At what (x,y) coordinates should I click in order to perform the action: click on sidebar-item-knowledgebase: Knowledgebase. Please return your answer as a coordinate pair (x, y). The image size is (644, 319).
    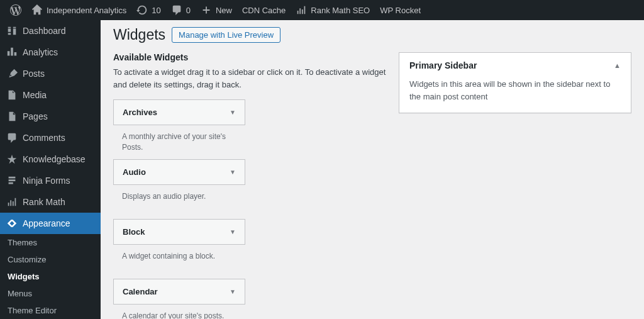
    Looking at the image, I should click on (50, 159).